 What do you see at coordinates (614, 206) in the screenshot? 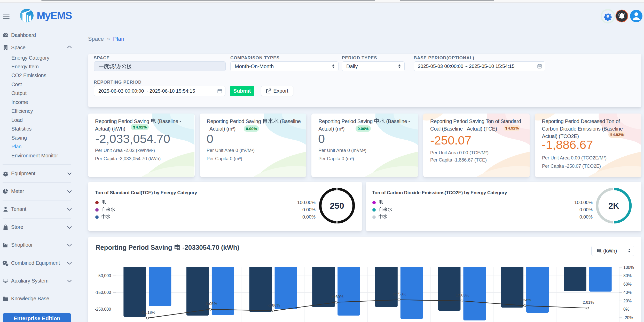
I see `svg-text: 2K` at bounding box center [614, 206].